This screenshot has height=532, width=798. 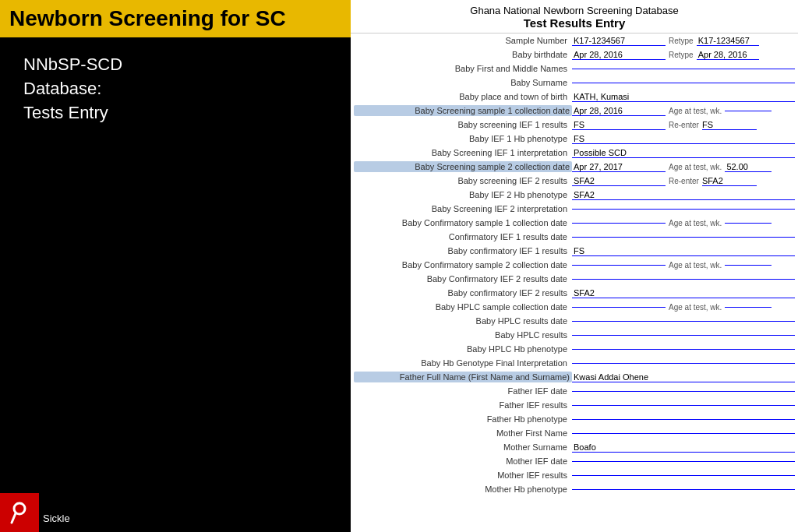 I want to click on baby-surname-value, so click(x=683, y=83).